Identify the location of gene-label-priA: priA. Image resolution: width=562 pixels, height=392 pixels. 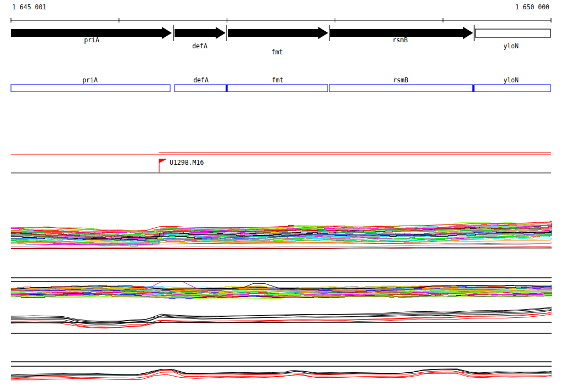
(92, 41).